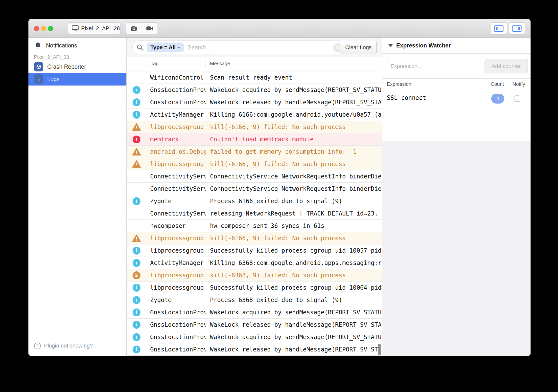 This screenshot has width=558, height=392. Describe the element at coordinates (77, 67) in the screenshot. I see `sidebar-item-crash-reporter: Crash Reporter` at that location.